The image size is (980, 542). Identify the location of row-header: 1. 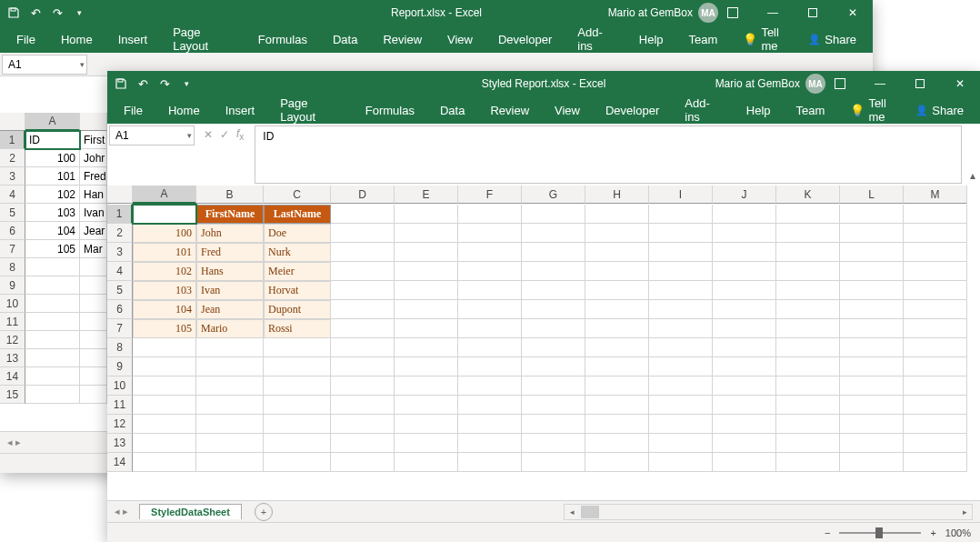
(120, 215).